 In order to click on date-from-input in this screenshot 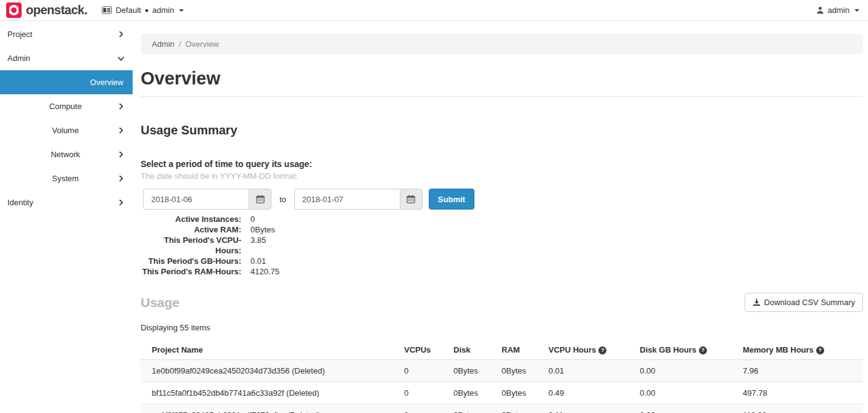, I will do `click(196, 199)`.